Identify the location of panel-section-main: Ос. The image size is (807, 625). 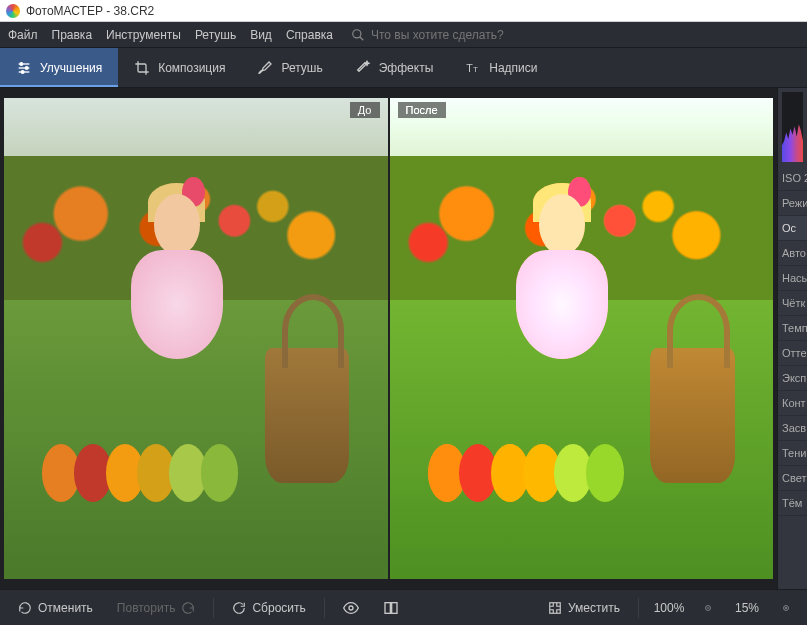
(792, 228).